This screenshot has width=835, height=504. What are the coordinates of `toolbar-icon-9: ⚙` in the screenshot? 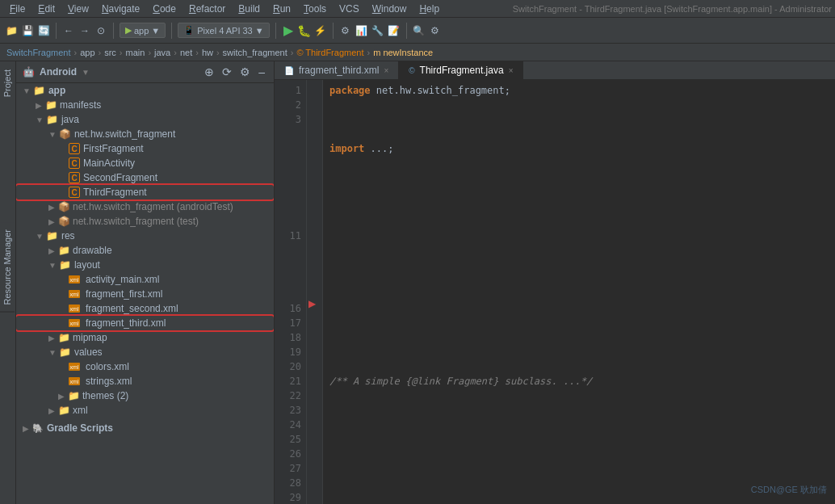 It's located at (435, 31).